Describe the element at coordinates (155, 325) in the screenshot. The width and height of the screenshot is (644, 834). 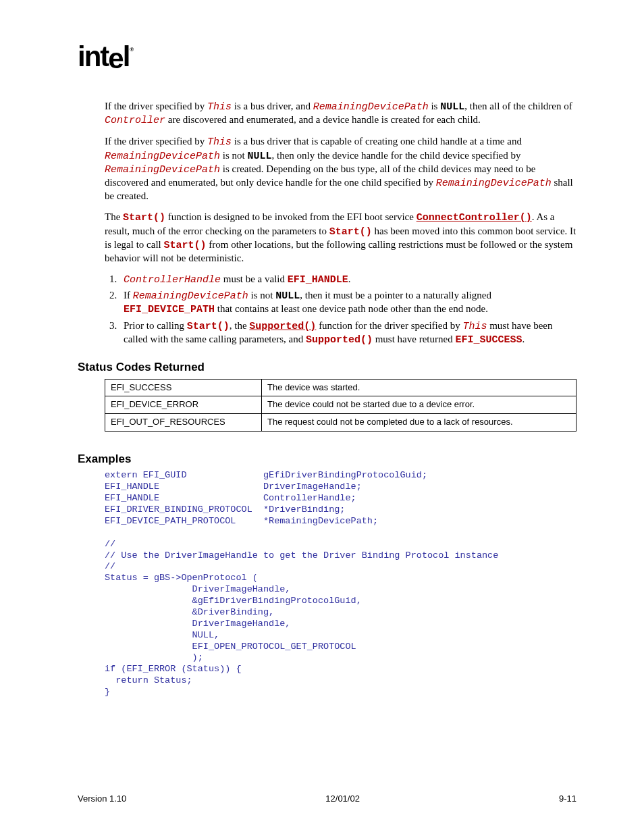
I see `text: Prior to calling` at that location.